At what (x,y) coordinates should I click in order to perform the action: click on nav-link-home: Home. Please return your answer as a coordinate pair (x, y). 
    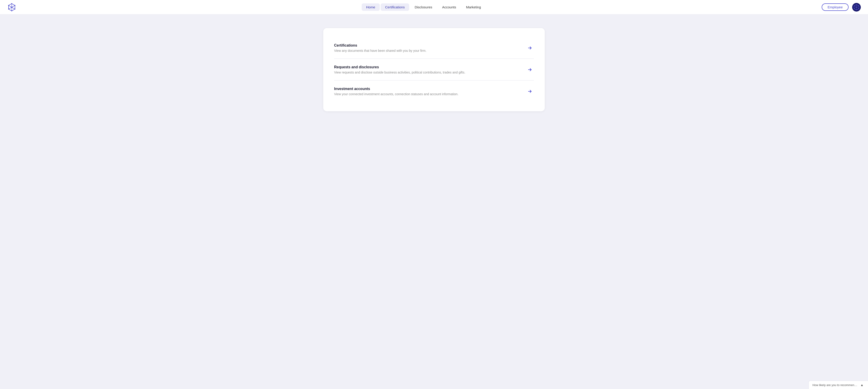
    Looking at the image, I should click on (371, 7).